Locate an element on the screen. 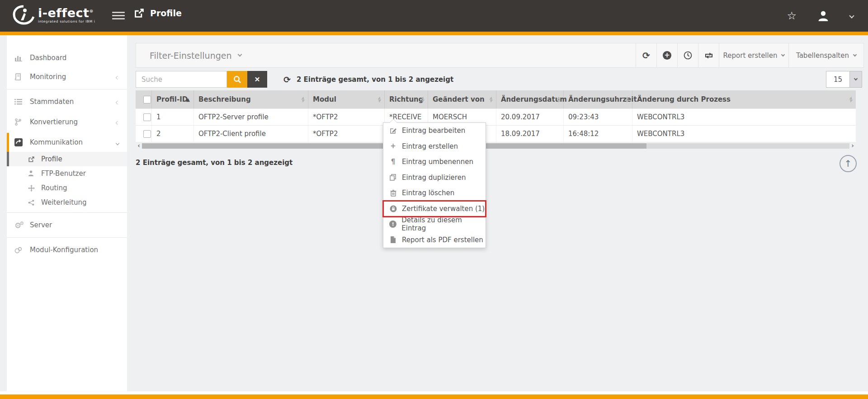 This screenshot has height=399, width=868. user-menu-chevron-icon is located at coordinates (852, 15).